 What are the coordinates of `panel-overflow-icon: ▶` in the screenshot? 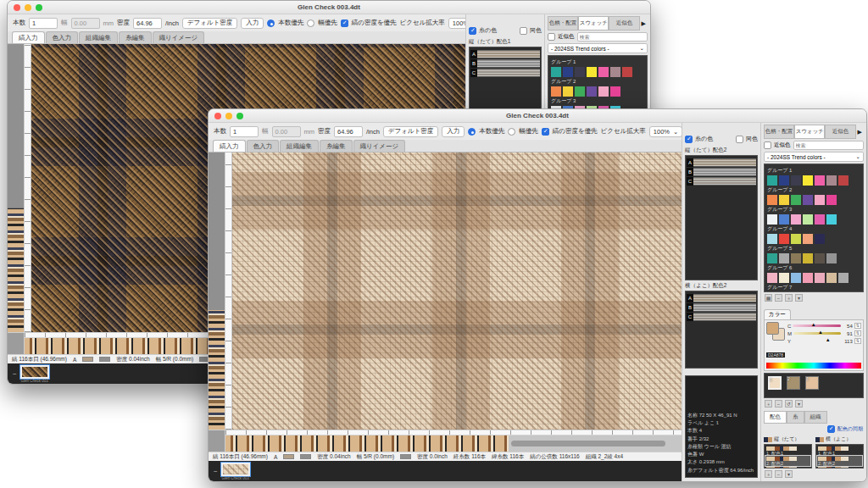 It's located at (644, 24).